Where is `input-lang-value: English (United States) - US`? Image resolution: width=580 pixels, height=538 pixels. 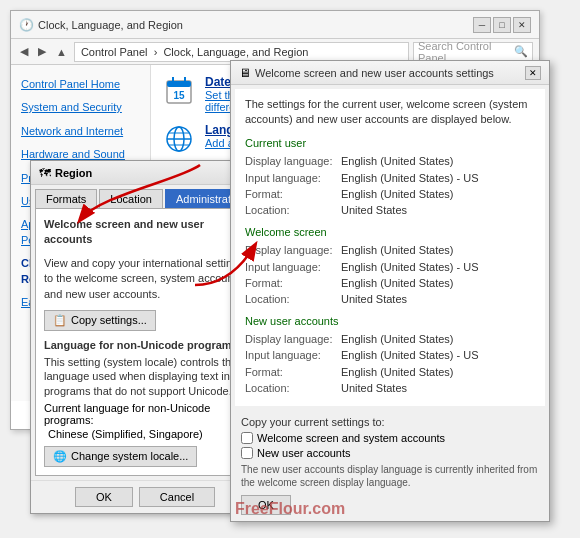 input-lang-value: English (United States) - US is located at coordinates (410, 178).